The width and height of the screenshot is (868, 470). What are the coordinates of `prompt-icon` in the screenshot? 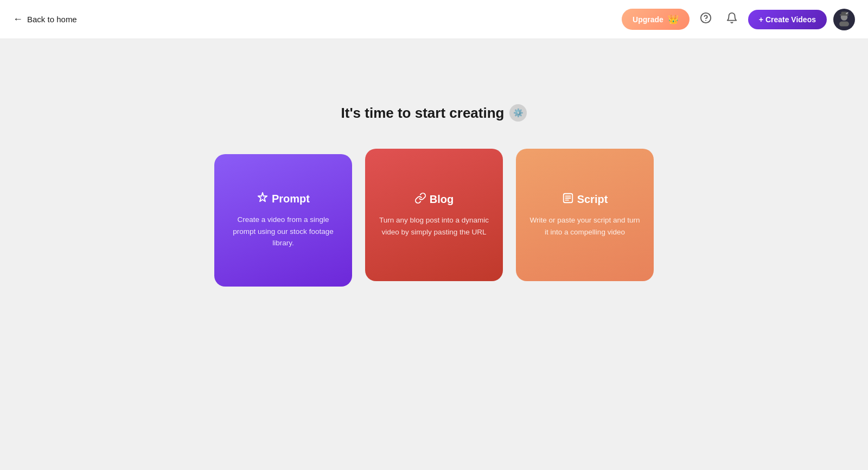 It's located at (263, 199).